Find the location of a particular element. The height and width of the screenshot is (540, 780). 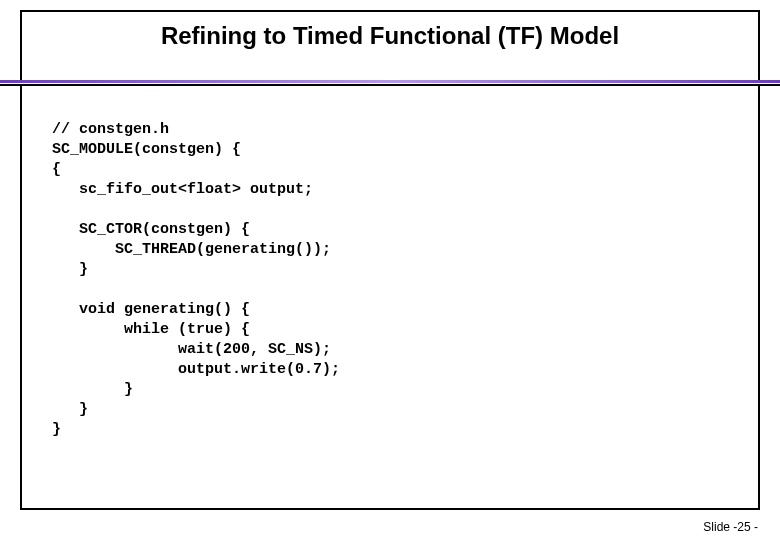

code-line: while (true) { is located at coordinates (196, 330).